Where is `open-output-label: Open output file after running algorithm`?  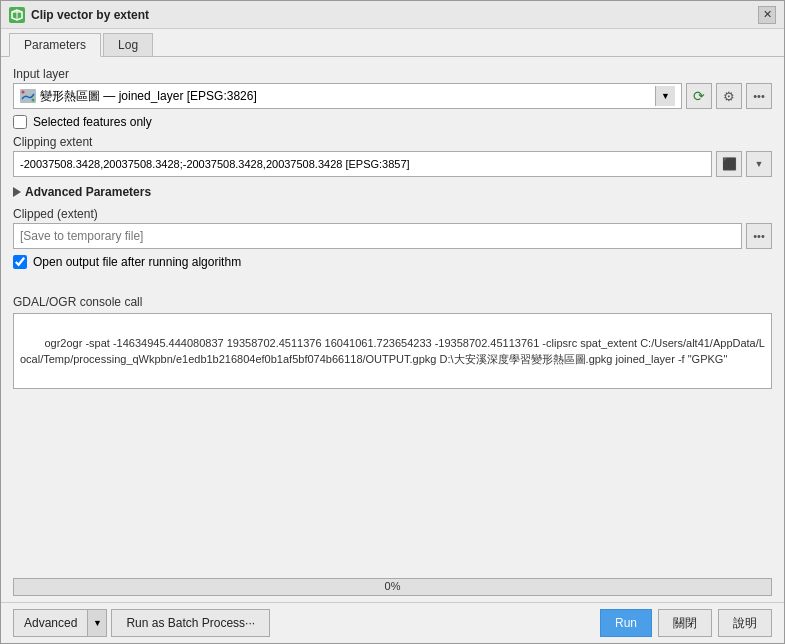 open-output-label: Open output file after running algorithm is located at coordinates (137, 262).